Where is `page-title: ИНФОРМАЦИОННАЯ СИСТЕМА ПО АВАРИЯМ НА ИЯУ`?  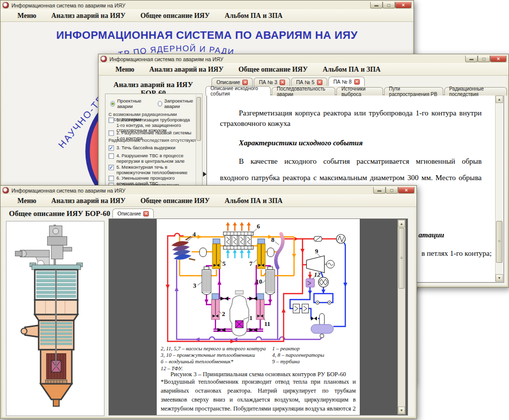
page-title: ИНФОРМАЦИОННАЯ СИСТЕМА ПО АВАРИЯМ НА ИЯУ is located at coordinates (207, 35).